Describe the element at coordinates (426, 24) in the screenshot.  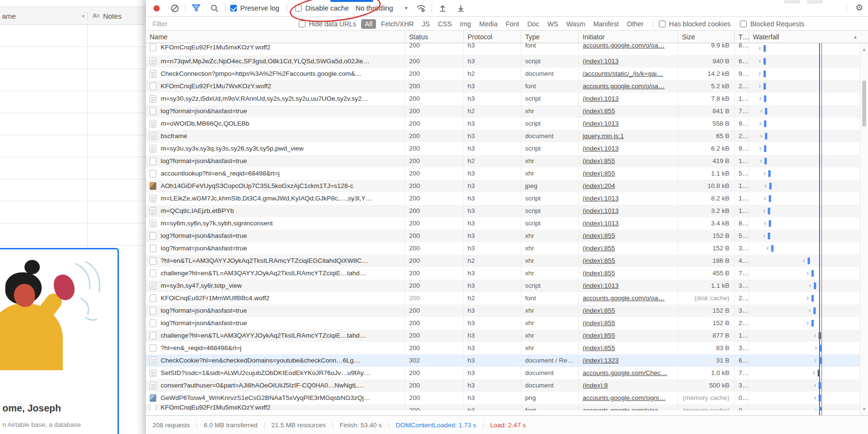
I see `filter-pill-js: JS` at that location.